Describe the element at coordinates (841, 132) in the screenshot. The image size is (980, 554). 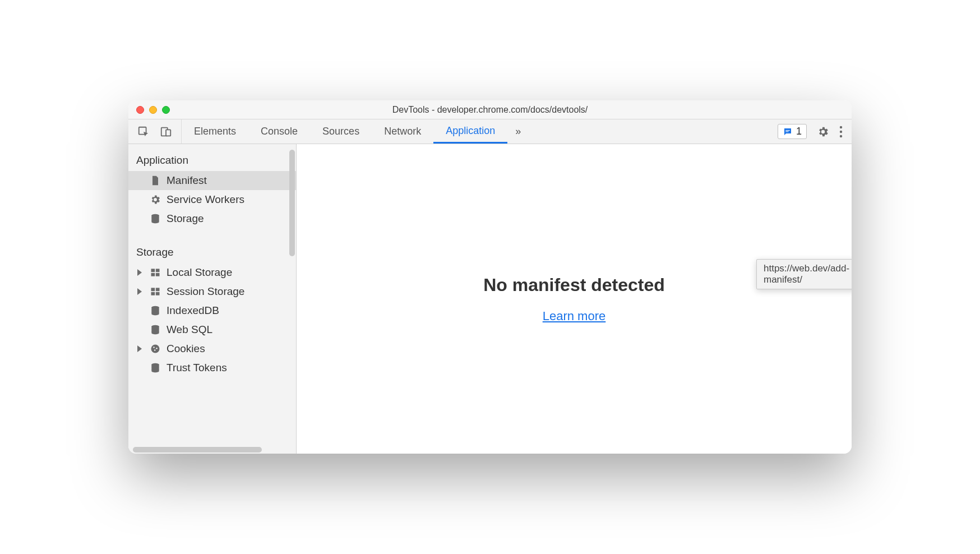
I see `kebab-menu-icon` at that location.